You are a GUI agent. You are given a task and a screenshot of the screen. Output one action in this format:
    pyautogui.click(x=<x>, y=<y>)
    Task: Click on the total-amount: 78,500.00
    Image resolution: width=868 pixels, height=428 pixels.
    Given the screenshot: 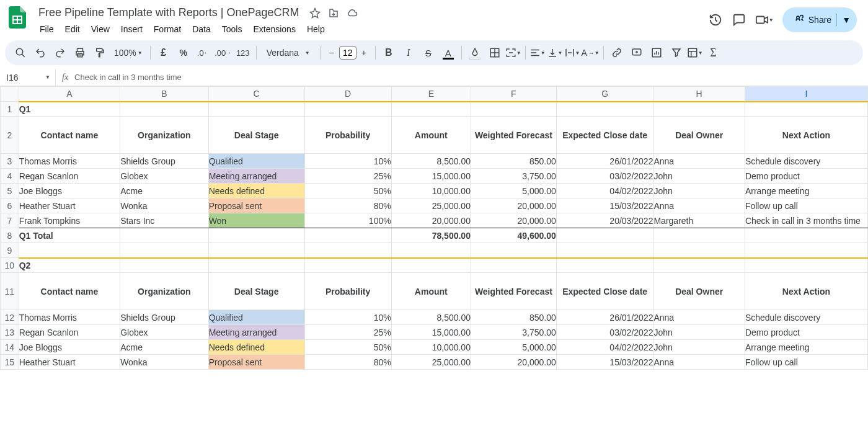 What is the action you would take?
    pyautogui.click(x=431, y=236)
    